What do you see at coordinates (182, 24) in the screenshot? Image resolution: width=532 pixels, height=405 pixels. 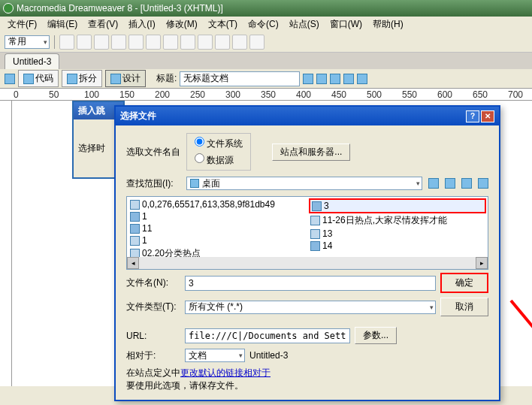 I see `menu-modify: 修改(M)` at bounding box center [182, 24].